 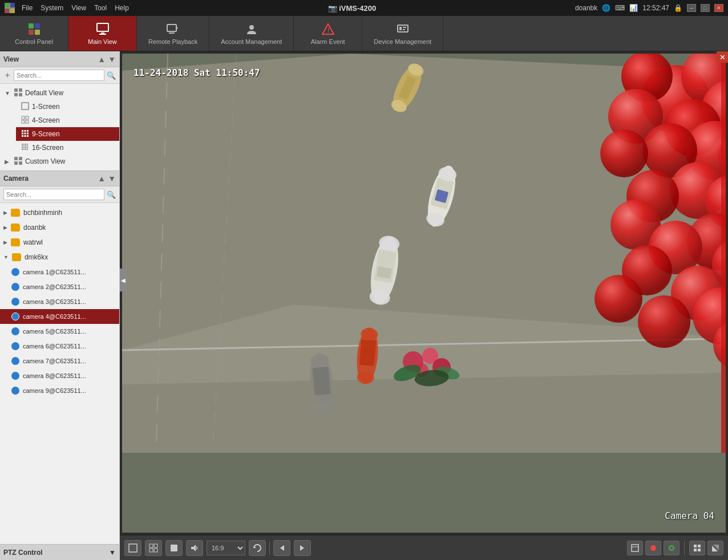 I want to click on camera-item-2: camera 2@C623511..., so click(x=59, y=287).